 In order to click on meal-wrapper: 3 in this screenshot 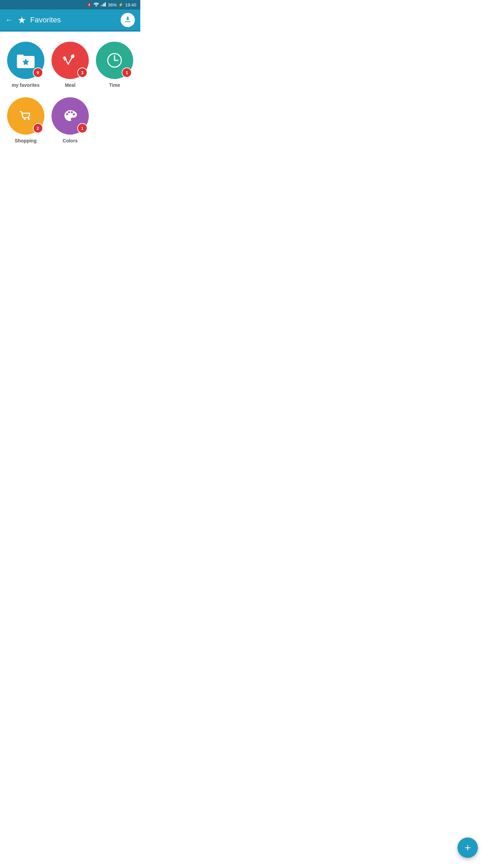, I will do `click(70, 60)`.